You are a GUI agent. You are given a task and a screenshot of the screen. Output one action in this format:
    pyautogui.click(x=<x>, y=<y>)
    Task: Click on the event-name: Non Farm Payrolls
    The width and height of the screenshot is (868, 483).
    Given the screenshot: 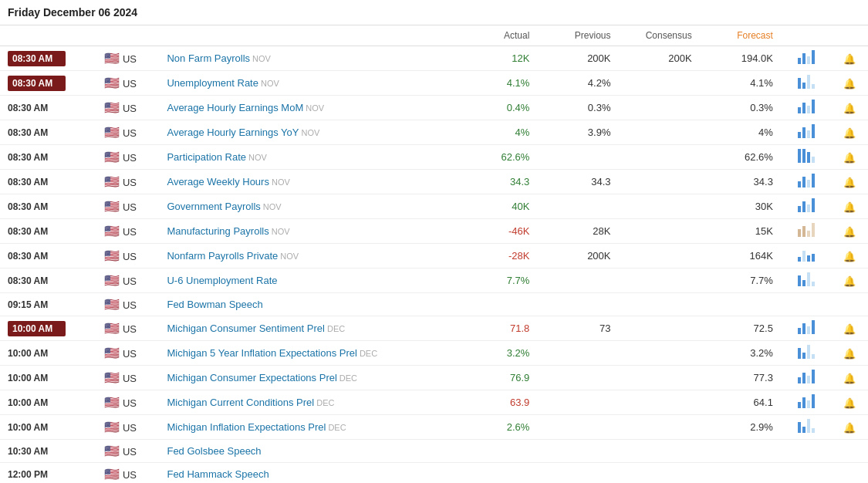 What is the action you would take?
    pyautogui.click(x=208, y=59)
    